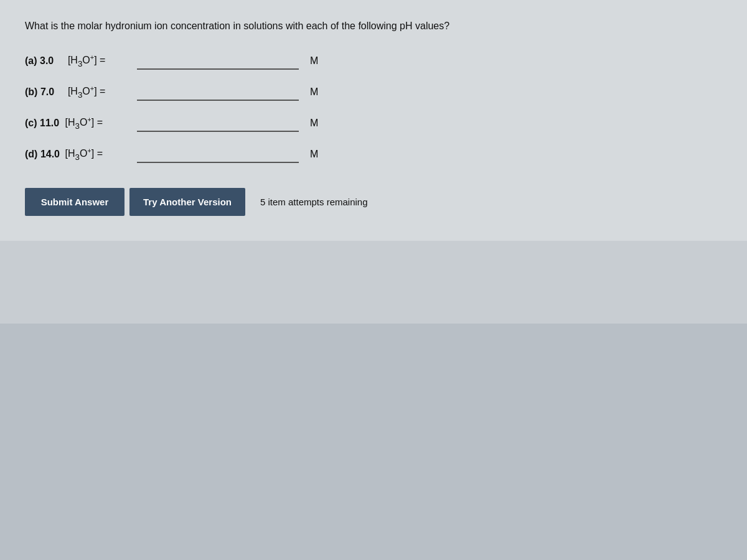  Describe the element at coordinates (218, 123) in the screenshot. I see `part-c-input` at that location.